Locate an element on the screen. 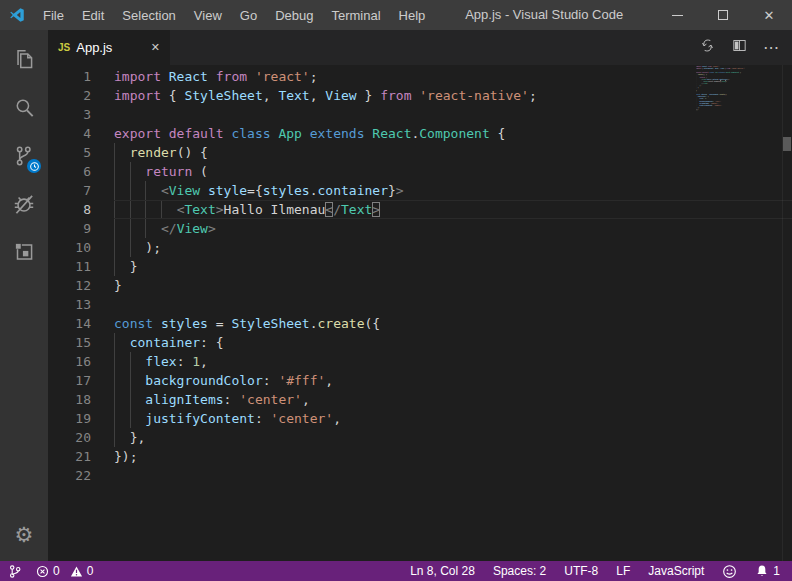 The height and width of the screenshot is (581, 792). overview-ruler-mark is located at coordinates (787, 144).